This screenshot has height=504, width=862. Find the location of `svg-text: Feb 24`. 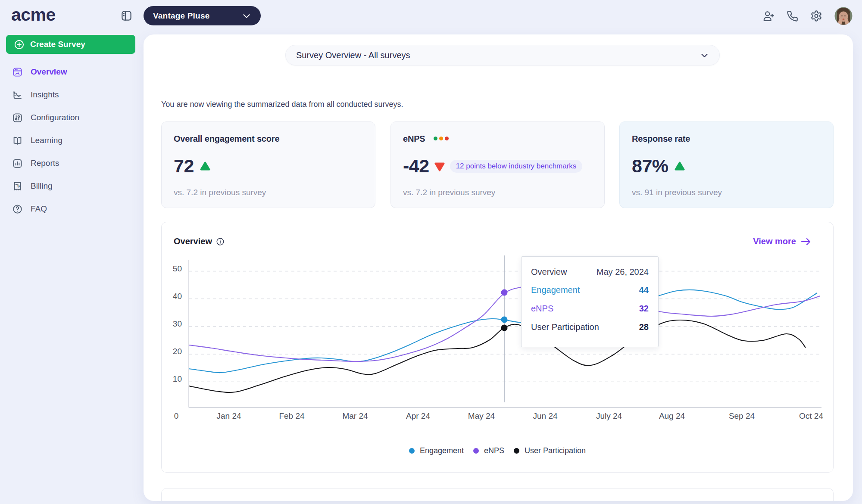

svg-text: Feb 24 is located at coordinates (292, 416).